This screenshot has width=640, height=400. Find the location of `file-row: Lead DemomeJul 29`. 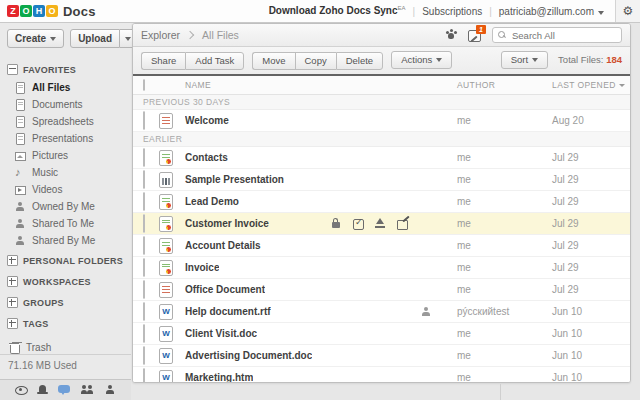

file-row: Lead DemomeJul 29 is located at coordinates (382, 202).